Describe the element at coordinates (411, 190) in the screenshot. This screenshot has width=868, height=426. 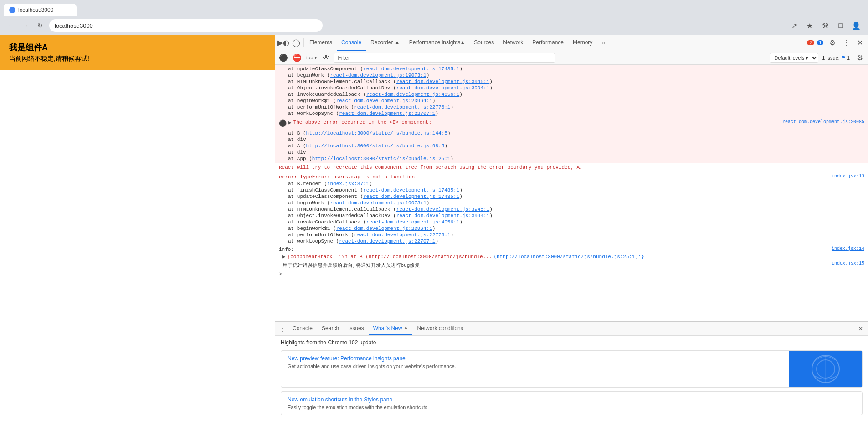
I see `file-link: react-dom.development.js:17485:1` at that location.